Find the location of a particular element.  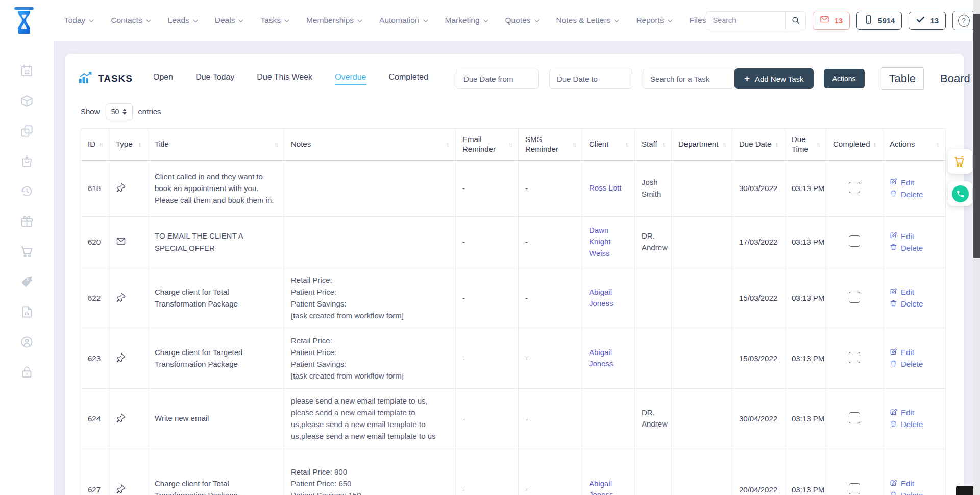

tab-due-this-week: Due This Week is located at coordinates (285, 79).